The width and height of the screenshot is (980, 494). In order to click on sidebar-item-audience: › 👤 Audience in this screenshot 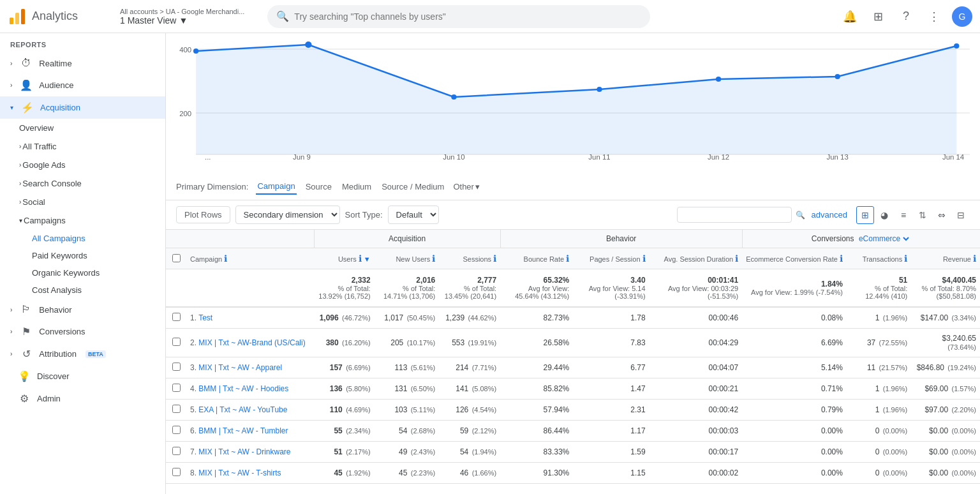, I will do `click(83, 86)`.